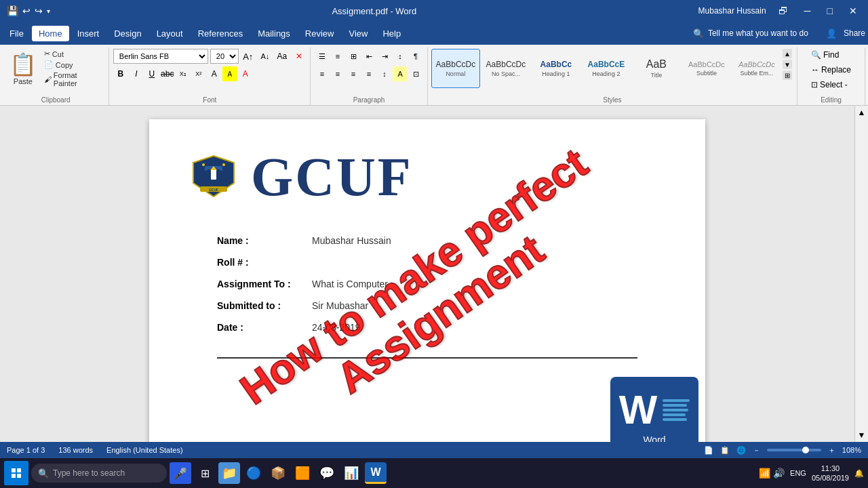  What do you see at coordinates (369, 74) in the screenshot?
I see `justify-button: ≡` at bounding box center [369, 74].